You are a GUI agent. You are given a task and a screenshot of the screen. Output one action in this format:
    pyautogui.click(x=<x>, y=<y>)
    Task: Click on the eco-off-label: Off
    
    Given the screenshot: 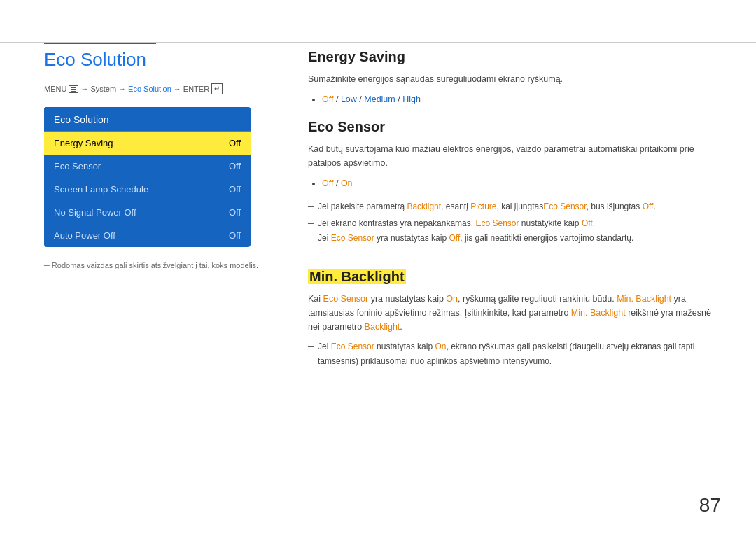 What is the action you would take?
    pyautogui.click(x=328, y=183)
    